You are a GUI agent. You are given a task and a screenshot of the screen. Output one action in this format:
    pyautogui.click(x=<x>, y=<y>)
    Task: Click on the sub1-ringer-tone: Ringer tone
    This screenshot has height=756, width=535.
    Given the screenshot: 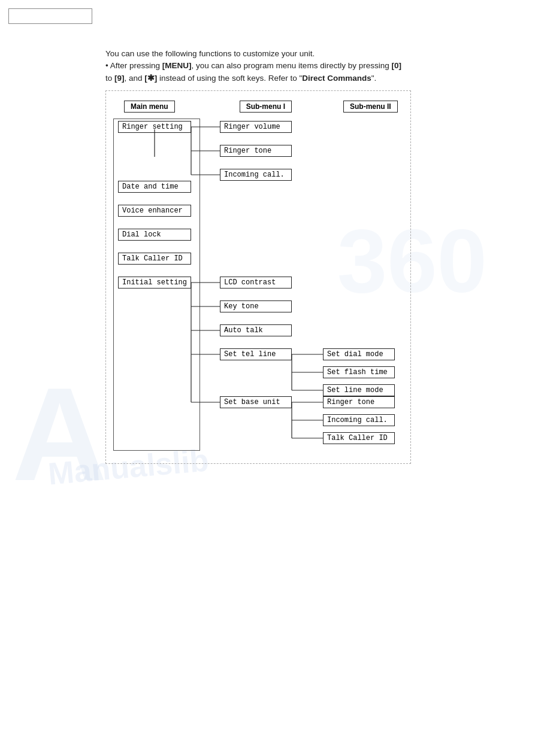 What is the action you would take?
    pyautogui.click(x=256, y=151)
    